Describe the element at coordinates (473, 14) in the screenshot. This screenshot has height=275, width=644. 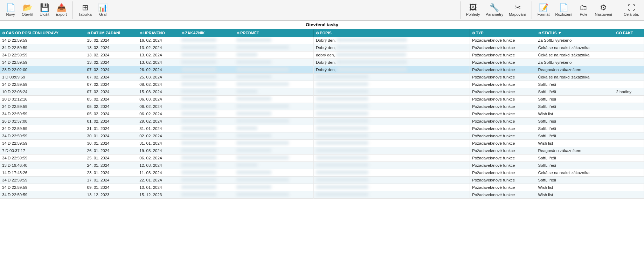
I see `pohledy-label: Pohledy` at that location.